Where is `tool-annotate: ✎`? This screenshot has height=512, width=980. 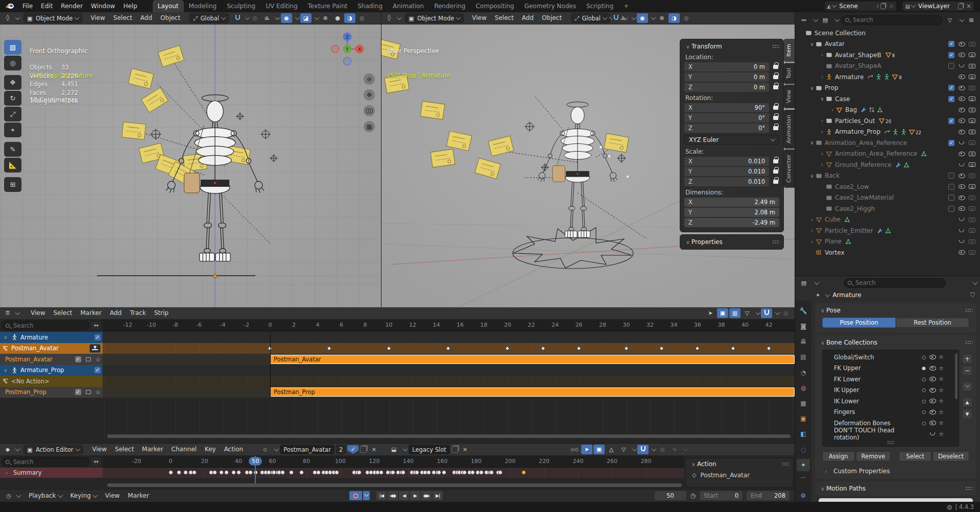 tool-annotate: ✎ is located at coordinates (13, 149).